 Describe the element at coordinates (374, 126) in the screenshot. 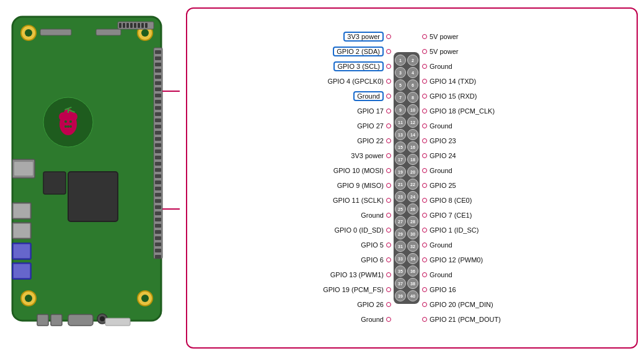

I see `left-pin-row: GPIO 27` at that location.